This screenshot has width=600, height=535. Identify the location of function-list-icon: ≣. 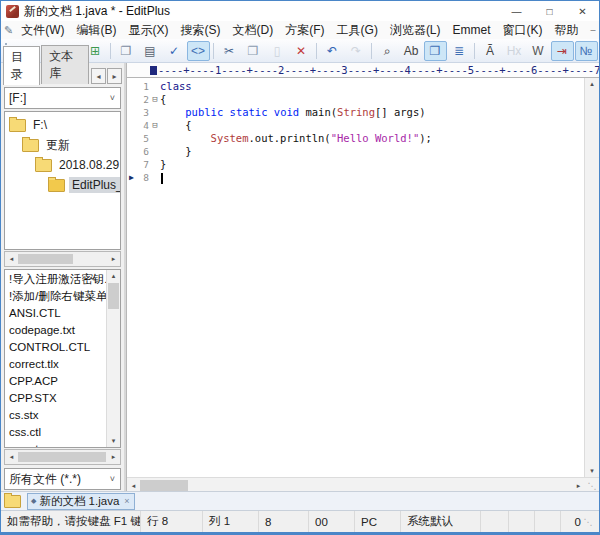
(460, 51).